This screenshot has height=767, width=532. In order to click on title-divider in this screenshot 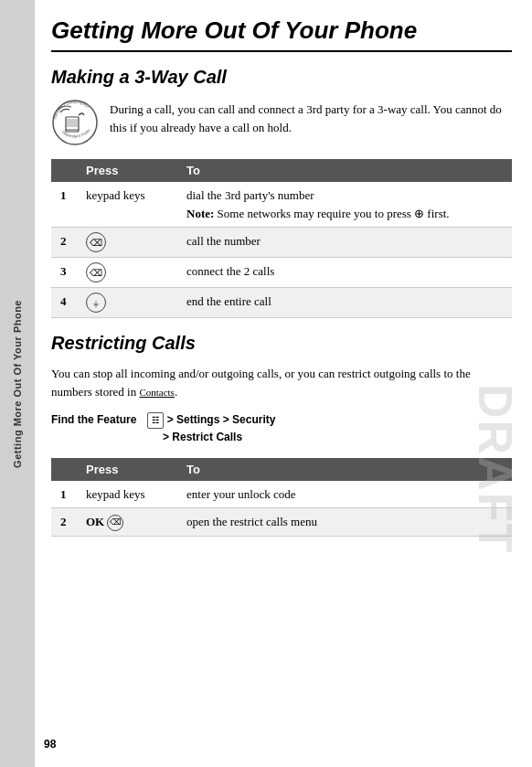, I will do `click(282, 51)`.